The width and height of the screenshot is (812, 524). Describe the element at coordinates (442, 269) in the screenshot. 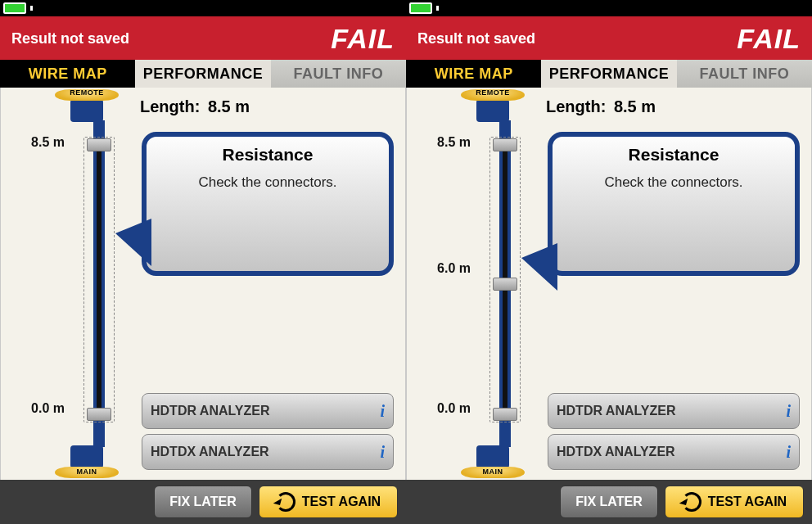

I see `distance-label: 6.0 m` at that location.